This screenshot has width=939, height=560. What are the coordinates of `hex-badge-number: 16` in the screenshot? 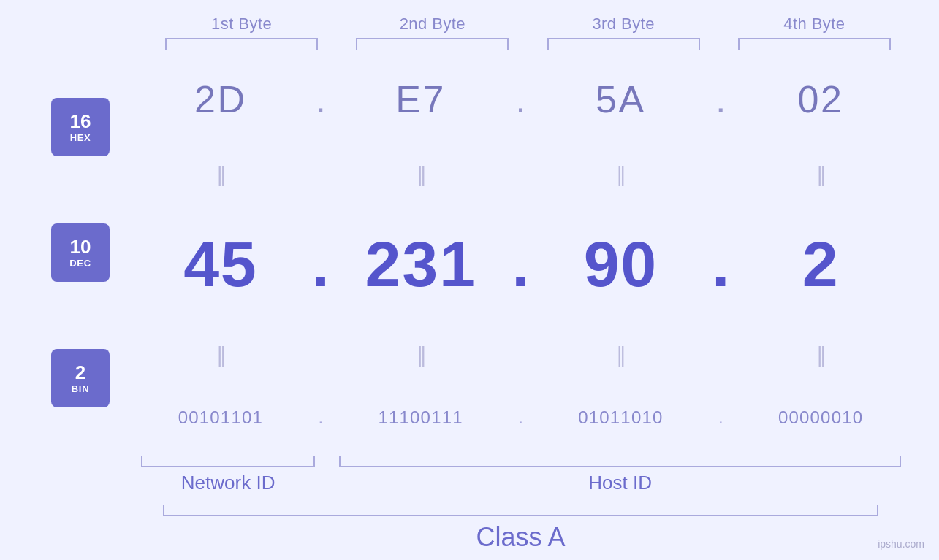 It's located at (80, 121).